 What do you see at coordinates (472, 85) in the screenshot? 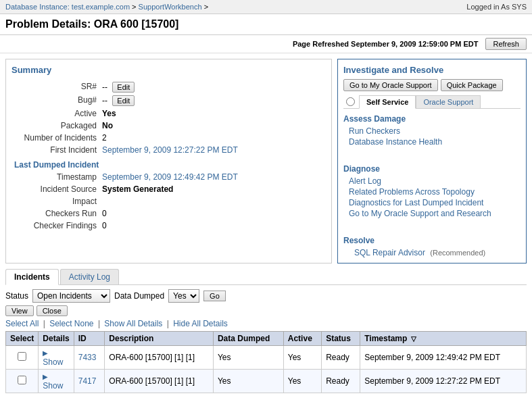
I see `quick-package-button: Quick Package` at bounding box center [472, 85].